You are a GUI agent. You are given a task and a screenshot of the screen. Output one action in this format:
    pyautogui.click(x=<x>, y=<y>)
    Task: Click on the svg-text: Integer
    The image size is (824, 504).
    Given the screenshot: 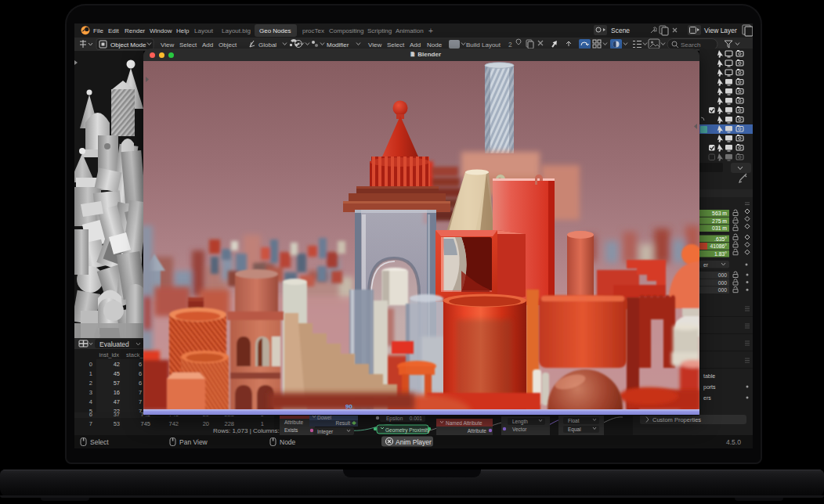 What is the action you would take?
    pyautogui.click(x=326, y=432)
    